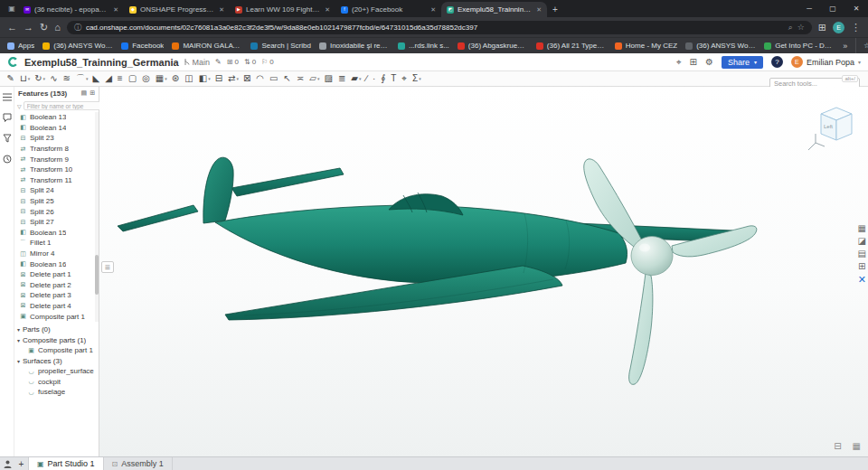 The image size is (868, 470). I want to click on help-button: ?, so click(778, 61).